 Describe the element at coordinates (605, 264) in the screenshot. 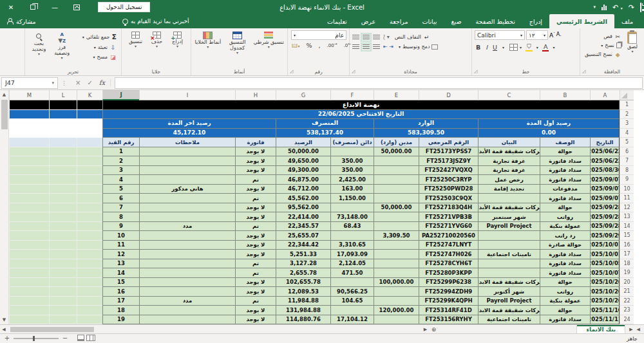

I see `table-cell: 2025/10/05` at that location.